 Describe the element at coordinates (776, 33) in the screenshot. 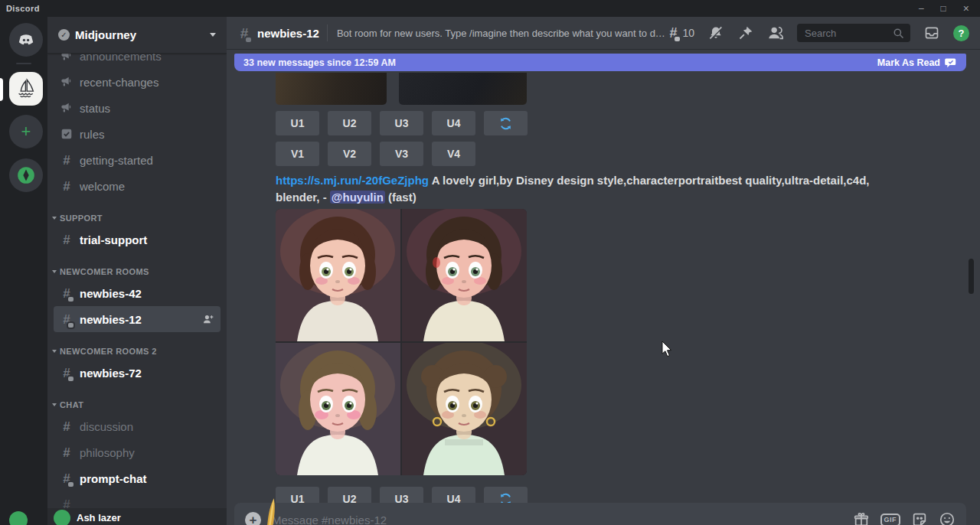

I see `member-list-icon` at that location.